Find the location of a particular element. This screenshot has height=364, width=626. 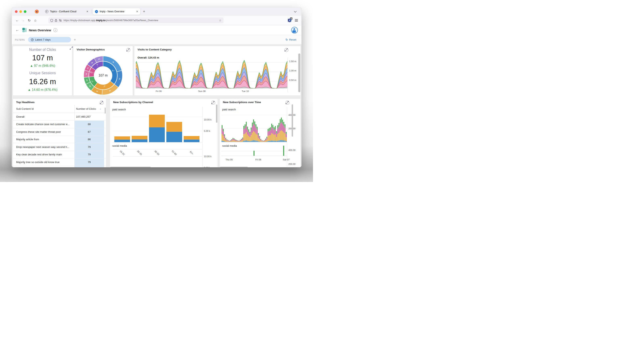

home-button: ⌂ is located at coordinates (35, 20).